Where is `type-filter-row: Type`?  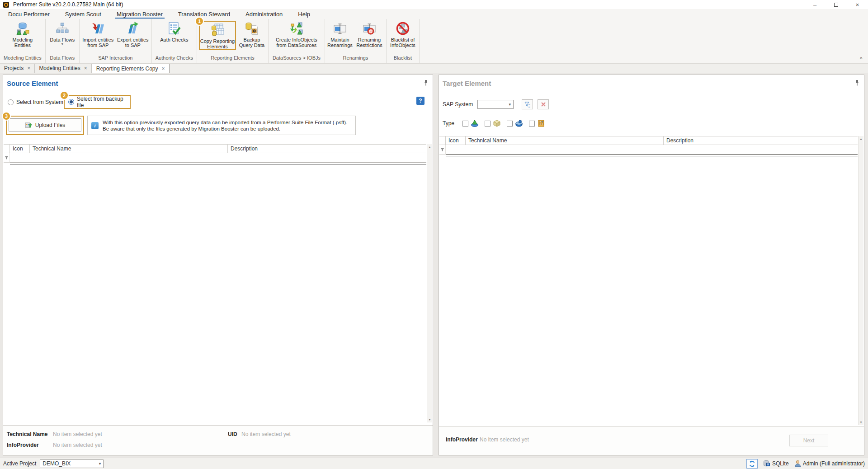
type-filter-row: Type is located at coordinates (497, 123).